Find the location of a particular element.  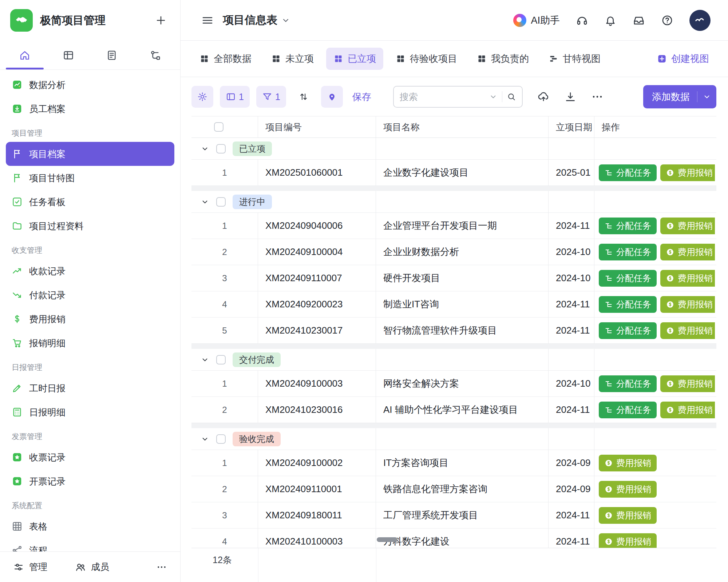

column-header-name: 项目名称 is located at coordinates (462, 127).